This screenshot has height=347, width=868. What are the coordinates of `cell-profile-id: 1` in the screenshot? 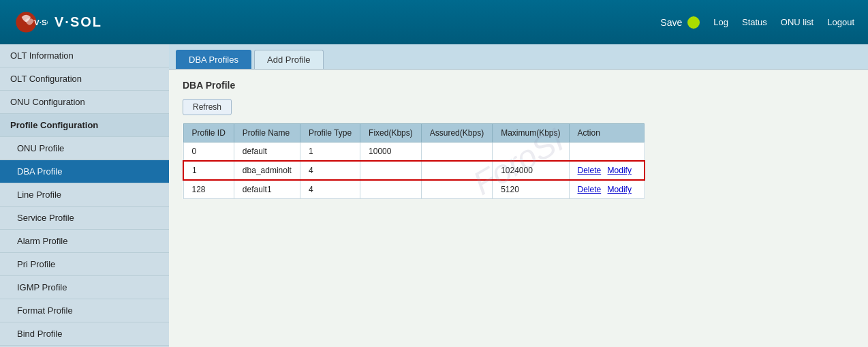 It's located at (208, 170).